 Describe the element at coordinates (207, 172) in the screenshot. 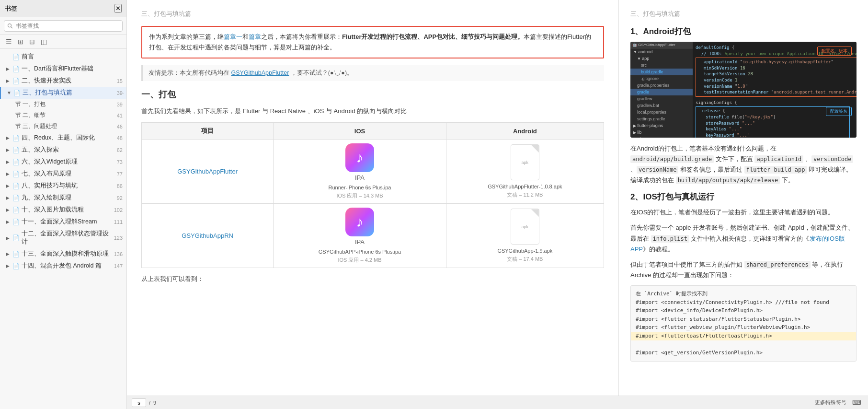

I see `project-link-flutter: GSYGithubAppFlutter` at that location.